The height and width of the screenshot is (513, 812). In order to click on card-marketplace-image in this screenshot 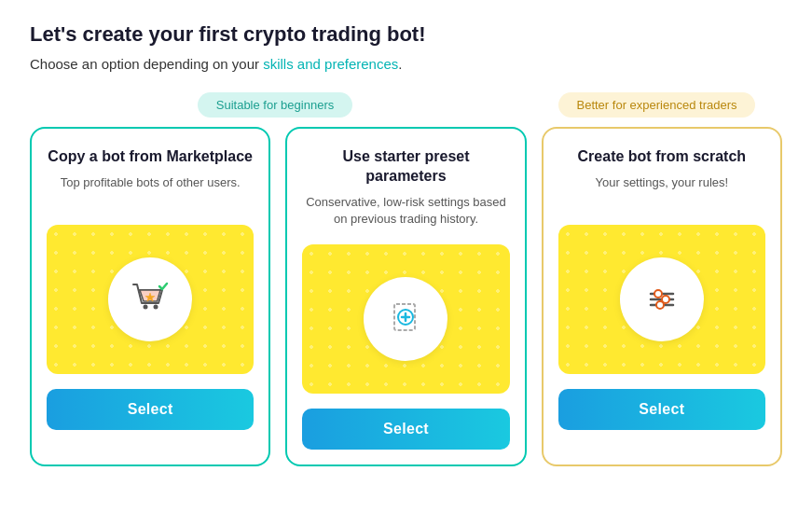, I will do `click(150, 299)`.